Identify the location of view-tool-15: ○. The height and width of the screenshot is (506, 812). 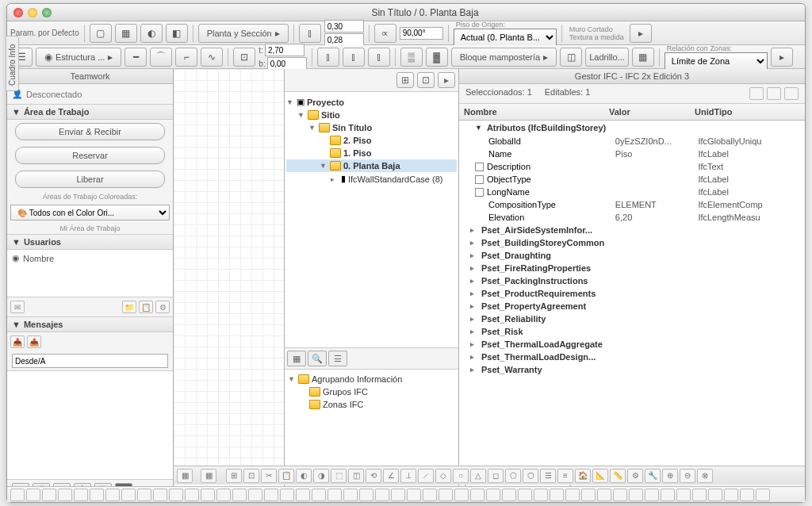
(461, 476).